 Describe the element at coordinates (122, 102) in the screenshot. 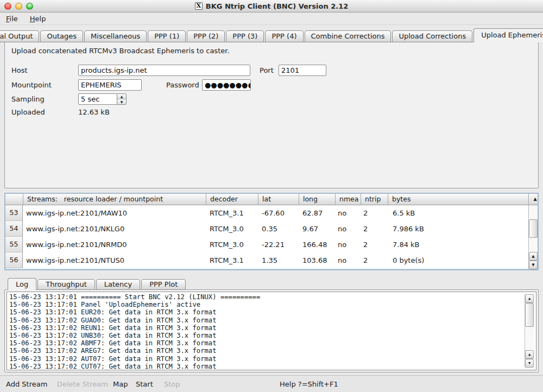

I see `spin-down-icon: ▼` at that location.